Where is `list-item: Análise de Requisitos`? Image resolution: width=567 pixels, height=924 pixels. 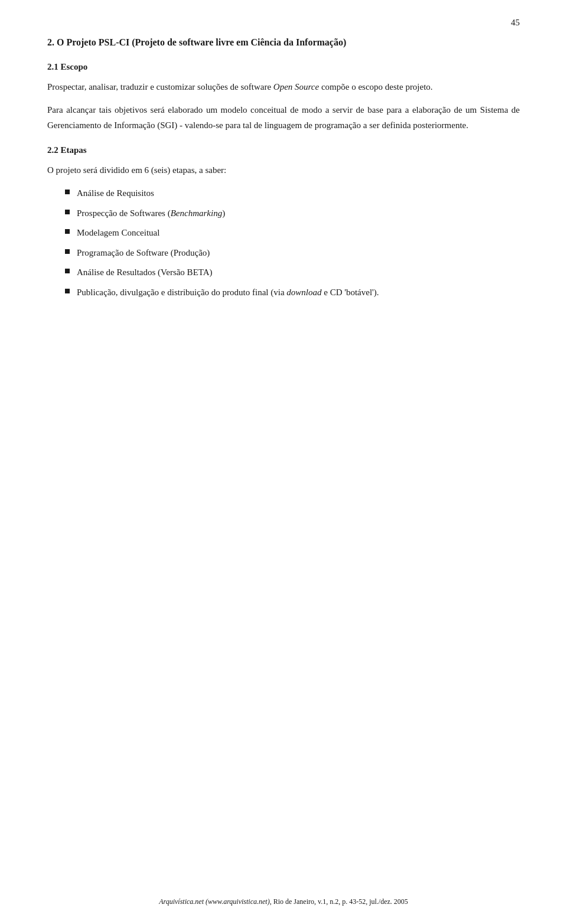 list-item: Análise de Requisitos is located at coordinates (292, 194).